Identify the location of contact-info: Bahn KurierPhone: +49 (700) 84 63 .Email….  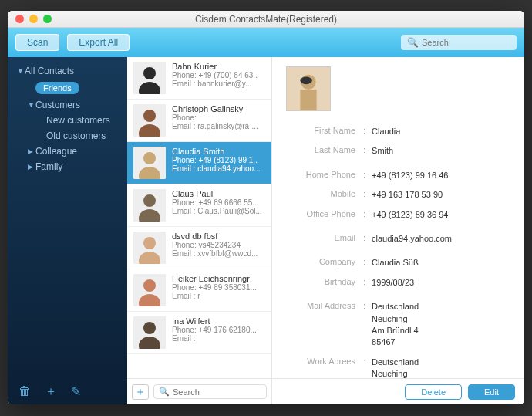
(219, 78).